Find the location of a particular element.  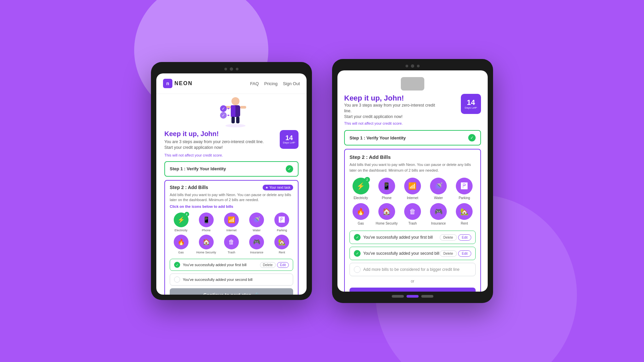

camera-dot-r2 is located at coordinates (413, 66).